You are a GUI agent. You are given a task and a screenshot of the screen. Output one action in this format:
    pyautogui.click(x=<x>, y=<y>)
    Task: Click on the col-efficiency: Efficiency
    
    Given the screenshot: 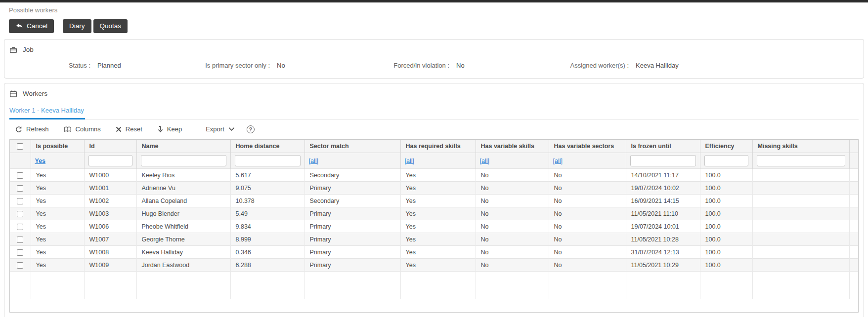 What is the action you would take?
    pyautogui.click(x=726, y=146)
    